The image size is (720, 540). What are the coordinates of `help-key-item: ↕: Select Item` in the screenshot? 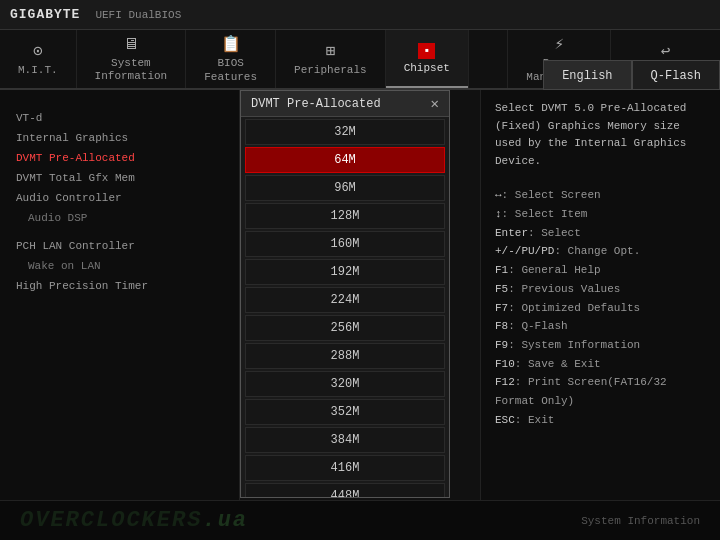 It's located at (600, 214).